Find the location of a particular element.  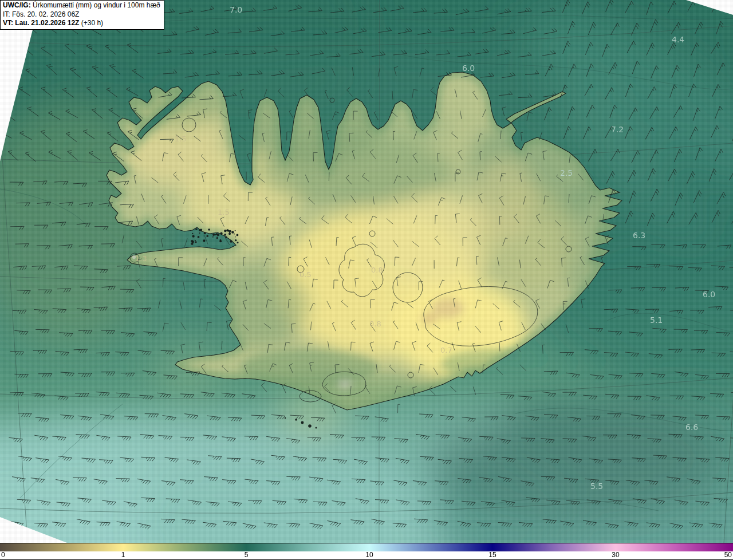

colorbar-tick-label: 1 is located at coordinates (124, 555).